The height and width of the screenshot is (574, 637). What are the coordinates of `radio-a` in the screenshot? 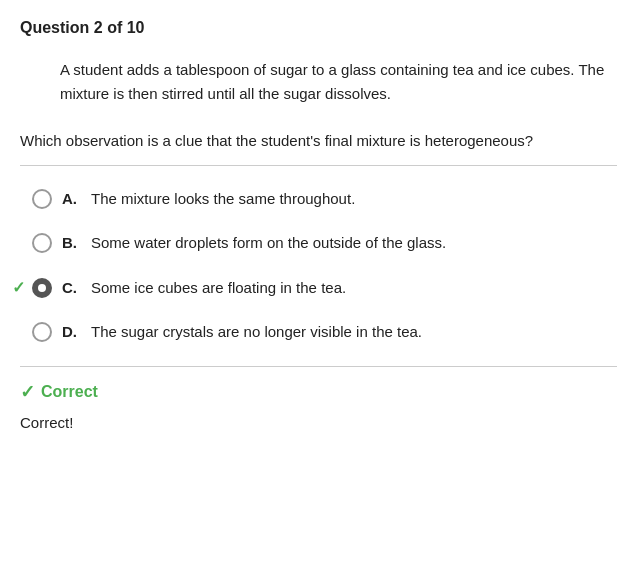 It's located at (42, 199).